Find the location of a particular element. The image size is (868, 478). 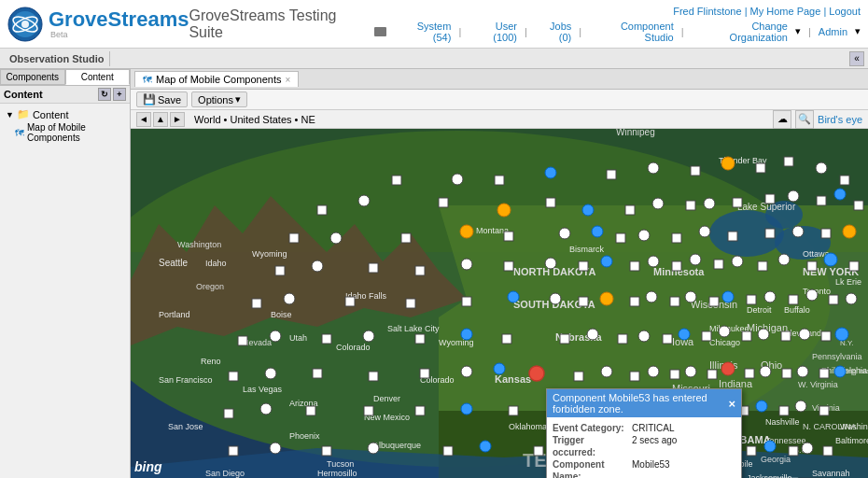

my-home-page-link: My Home Page is located at coordinates (786, 11).